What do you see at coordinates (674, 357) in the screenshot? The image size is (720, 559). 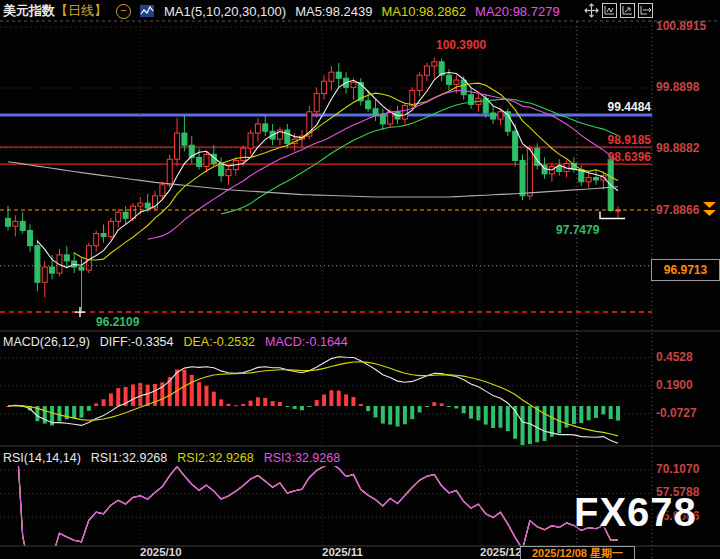 I see `macd-tick-label: 0.4528` at bounding box center [674, 357].